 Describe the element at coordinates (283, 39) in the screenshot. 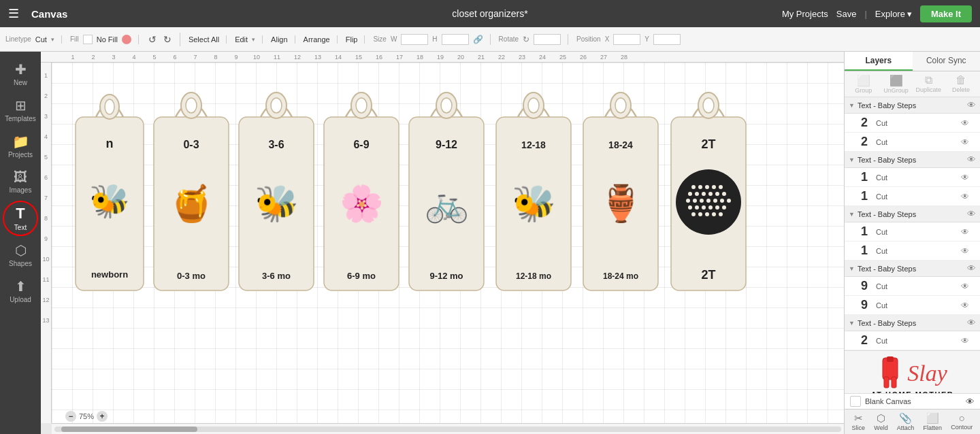

I see `toolbar-align: Align` at that location.